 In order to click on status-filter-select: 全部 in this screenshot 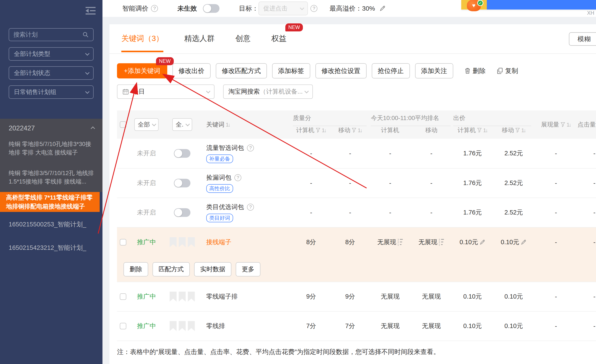, I will do `click(147, 125)`.